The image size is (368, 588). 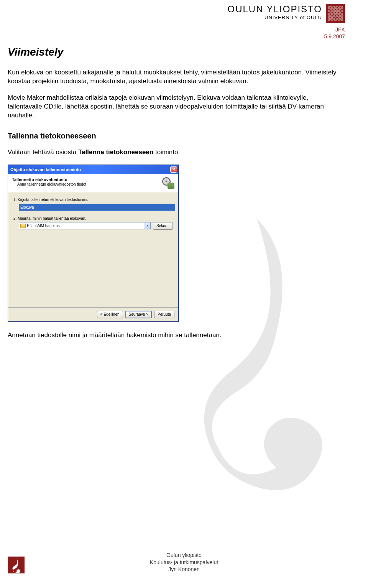 What do you see at coordinates (174, 335) in the screenshot?
I see `paragraph-4: Annetaan tiedostolle nimi ja määritellää…` at bounding box center [174, 335].